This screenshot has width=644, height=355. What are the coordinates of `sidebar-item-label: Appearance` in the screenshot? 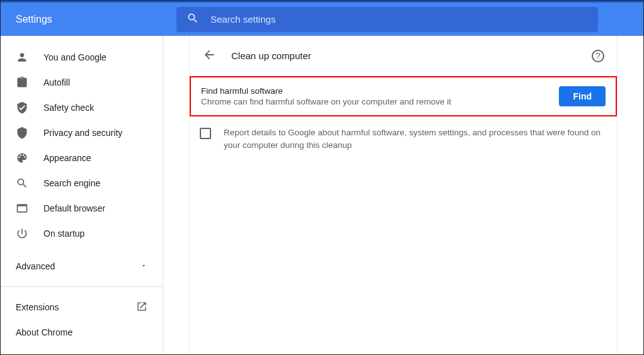 It's located at (67, 158).